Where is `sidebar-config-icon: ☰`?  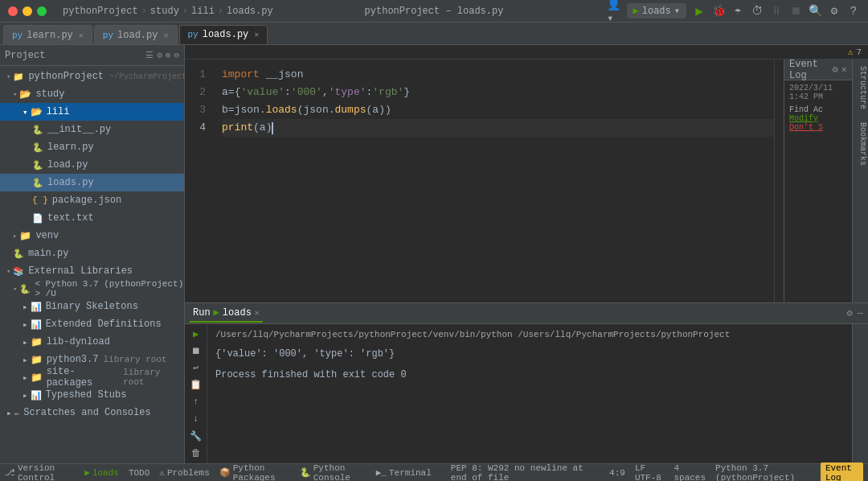 sidebar-config-icon: ☰ is located at coordinates (149, 55).